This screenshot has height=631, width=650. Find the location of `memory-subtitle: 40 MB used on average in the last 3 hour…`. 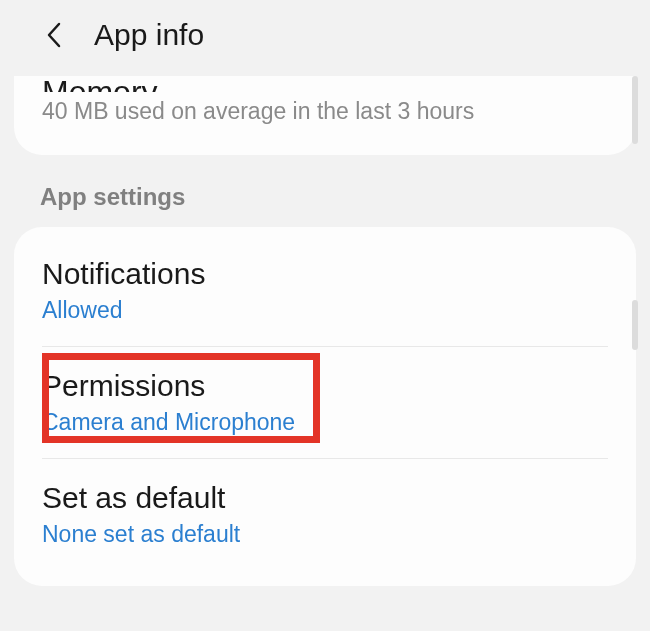

memory-subtitle: 40 MB used on average in the last 3 hour… is located at coordinates (325, 112).